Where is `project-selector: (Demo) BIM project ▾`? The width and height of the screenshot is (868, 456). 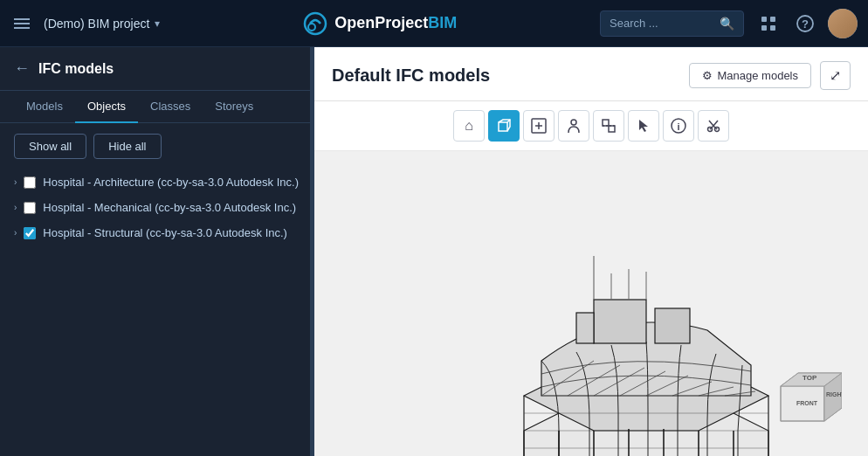
project-selector: (Demo) BIM project ▾ is located at coordinates (101, 24).